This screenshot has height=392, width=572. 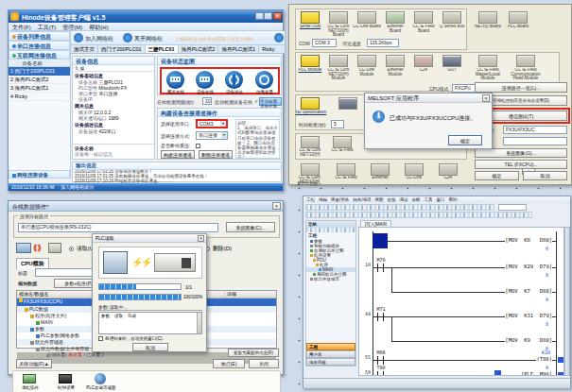 I want to click on module-label: CC IE Field Master/Local Module, so click(x=488, y=75).